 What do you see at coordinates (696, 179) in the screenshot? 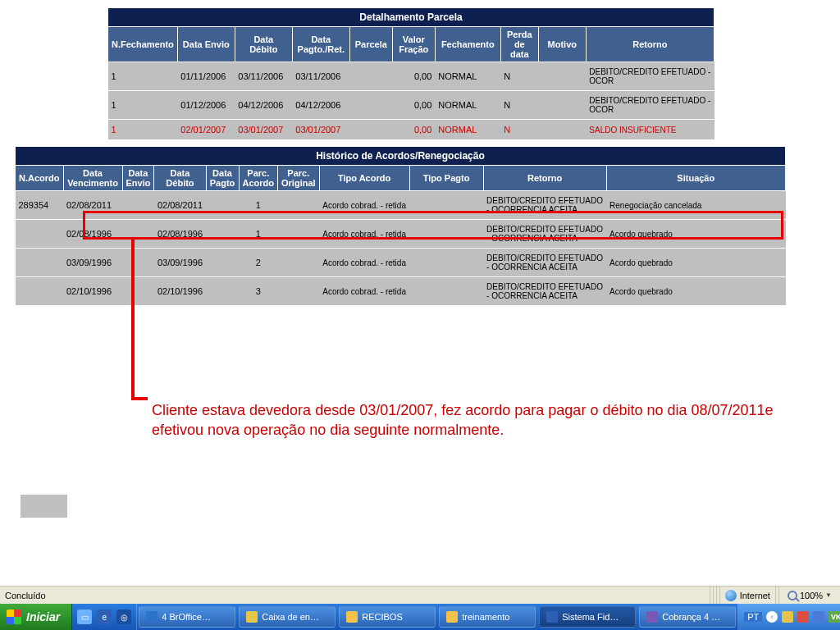
I see `col-situacao: Situação` at bounding box center [696, 179].